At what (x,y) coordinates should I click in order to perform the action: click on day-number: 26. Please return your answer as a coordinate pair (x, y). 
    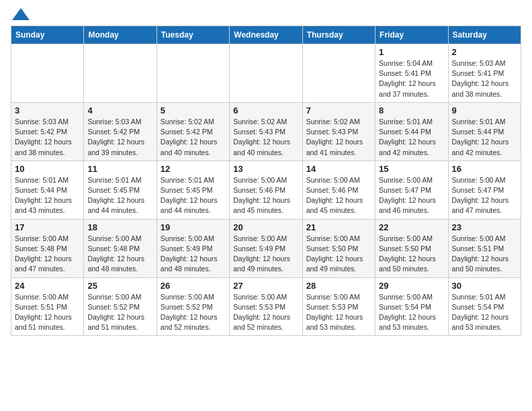
    Looking at the image, I should click on (193, 286).